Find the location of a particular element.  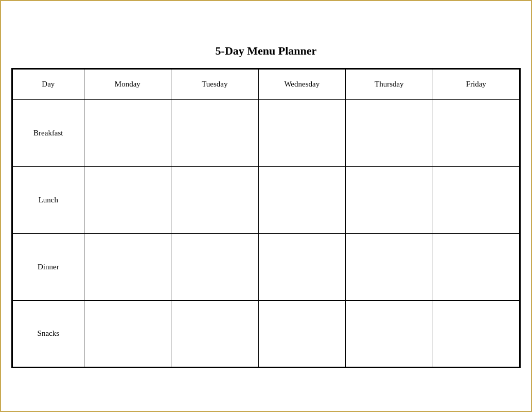

header-thursday: Thursday is located at coordinates (389, 84).